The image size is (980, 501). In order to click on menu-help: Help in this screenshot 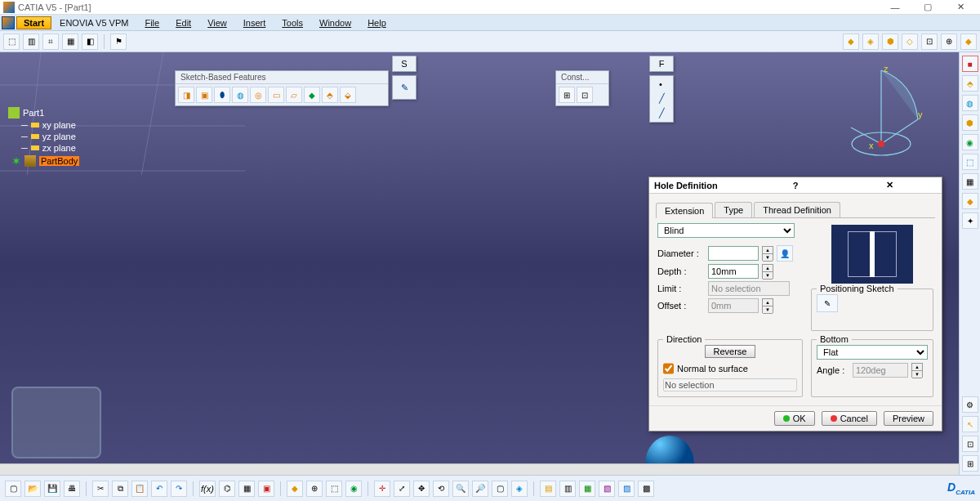, I will do `click(377, 23)`.